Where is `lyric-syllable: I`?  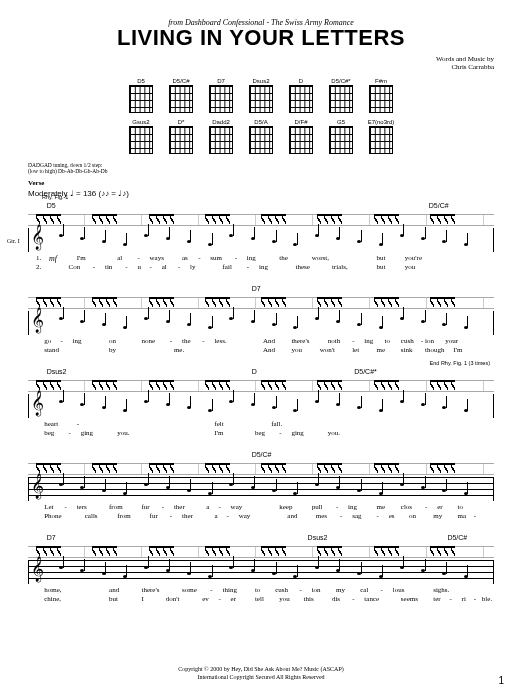
lyric-syllable: I is located at coordinates (142, 600).